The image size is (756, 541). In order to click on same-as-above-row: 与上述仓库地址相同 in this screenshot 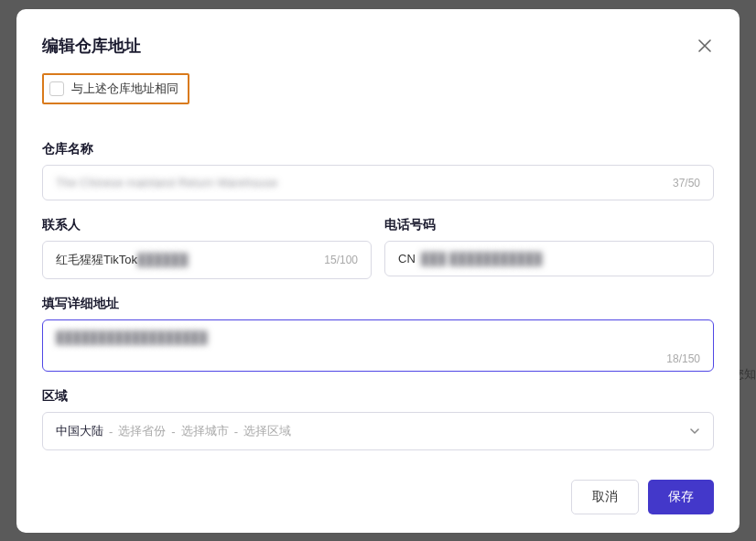, I will do `click(115, 89)`.